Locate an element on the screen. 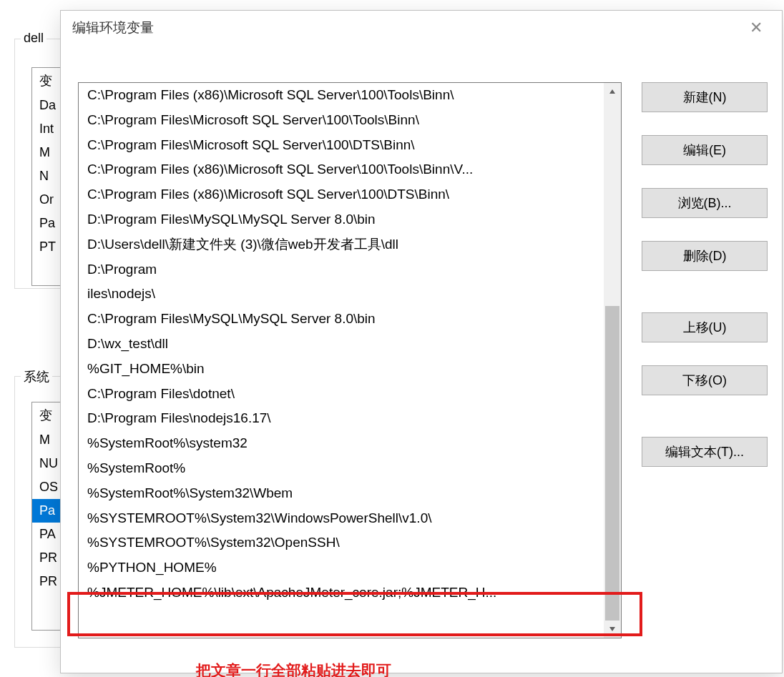  move-up-button: 上移(U) is located at coordinates (705, 327).